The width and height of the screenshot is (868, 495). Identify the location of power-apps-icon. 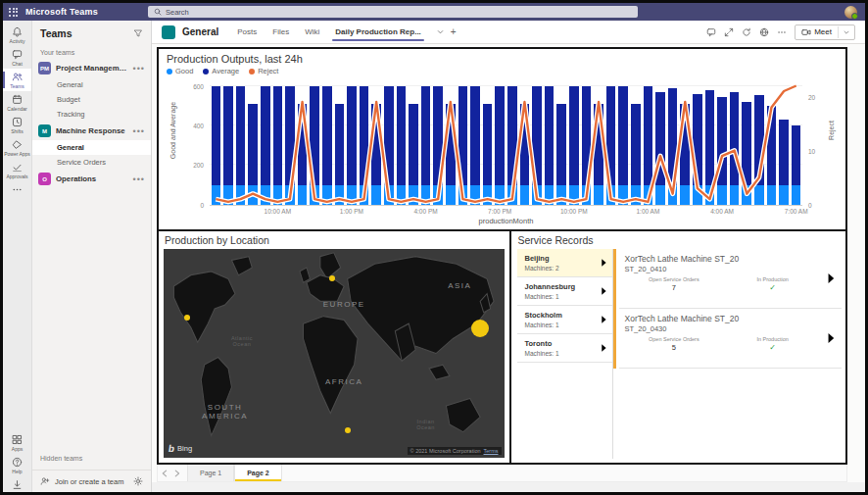
(18, 145).